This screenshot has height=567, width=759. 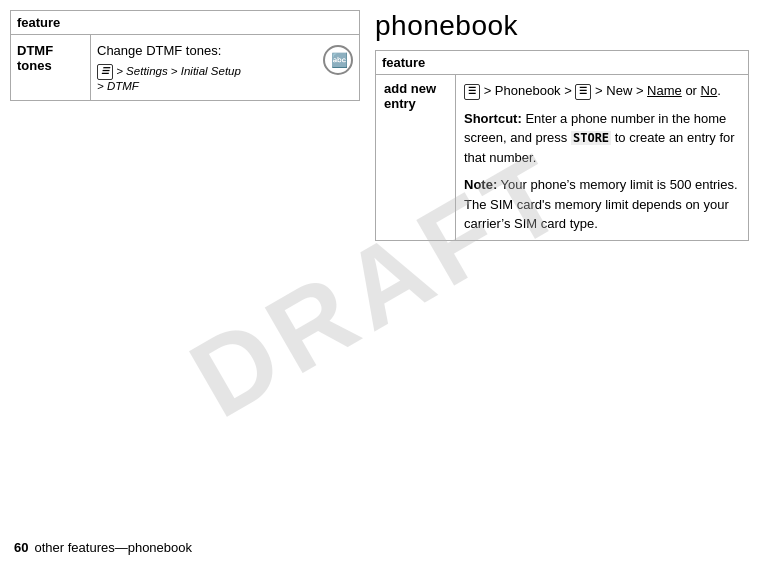 I want to click on menu-icon-path: ☰, so click(x=472, y=92).